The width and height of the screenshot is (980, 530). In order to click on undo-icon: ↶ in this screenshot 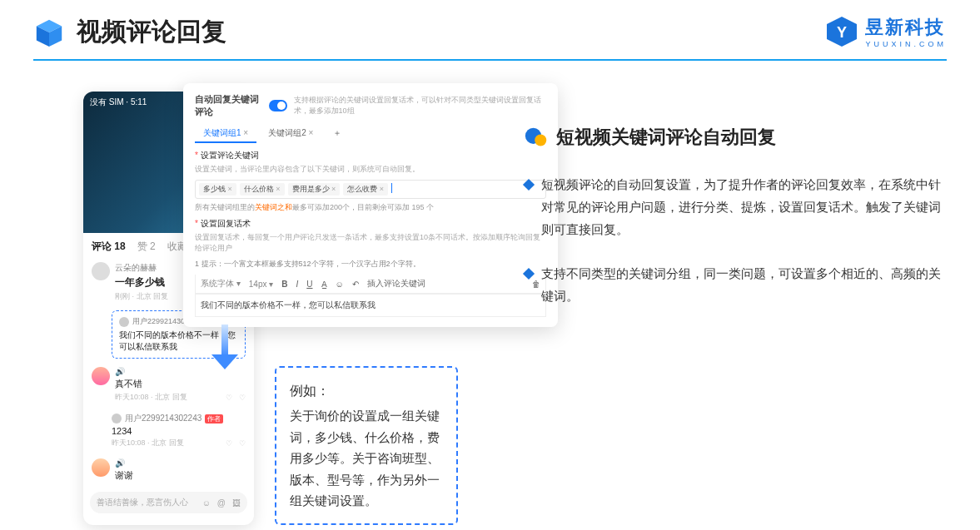, I will do `click(356, 285)`.